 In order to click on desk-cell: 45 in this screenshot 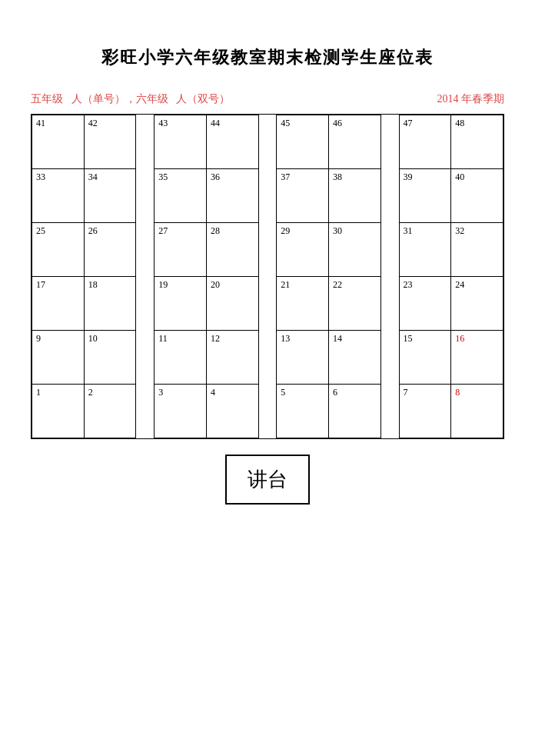, I will do `click(303, 142)`.